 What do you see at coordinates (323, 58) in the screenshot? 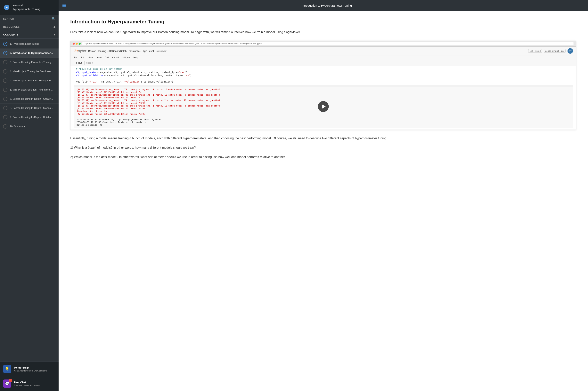
I see `jupyter-menubar: File Edit View Insert Cell Kernel Widget…` at bounding box center [323, 58].